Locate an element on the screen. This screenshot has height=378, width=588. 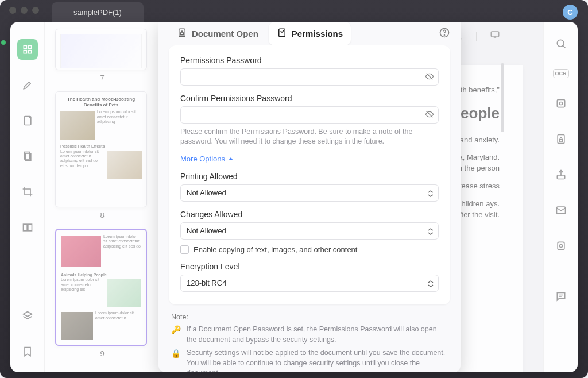
traffic-minimize is located at coordinates (24, 10).